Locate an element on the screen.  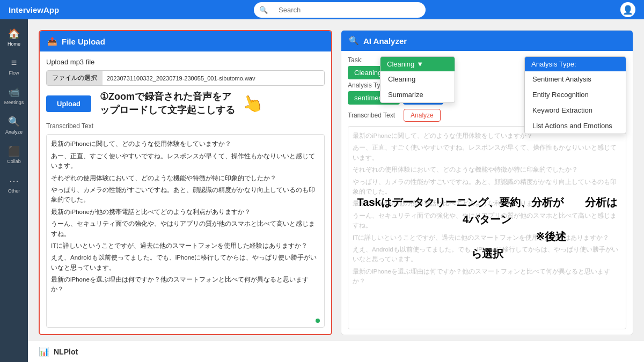
ai-transcribed-line: やっぱり、カメラの性能がすごいですね。あと、顔認識の精度がかなり向上しているのも… is located at coordinates (487, 187).